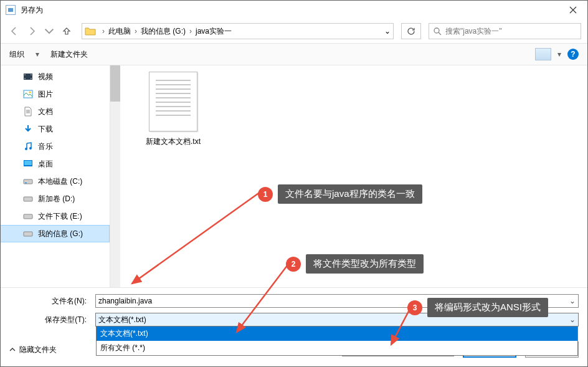 This screenshot has width=588, height=367. What do you see at coordinates (28, 94) in the screenshot?
I see `picture-icon` at bounding box center [28, 94].